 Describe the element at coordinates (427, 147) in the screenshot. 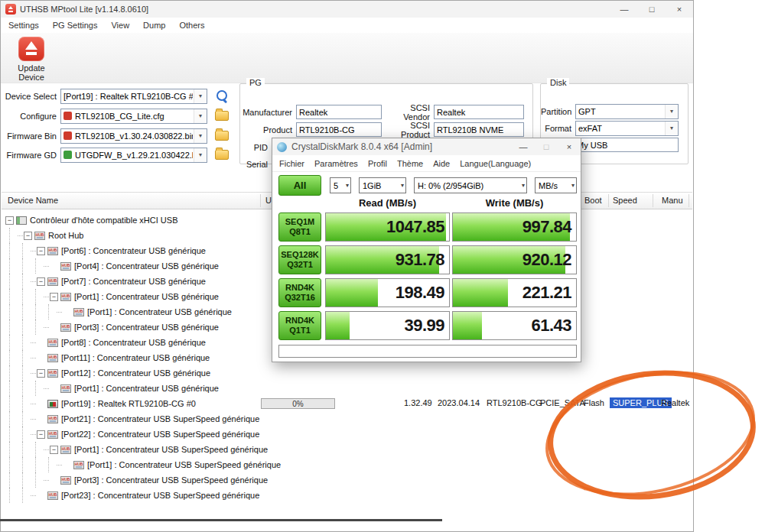

I see `cdm-titlebar: CrystalDiskMark 8.0.4 x64 [Admin] — □ ×` at that location.